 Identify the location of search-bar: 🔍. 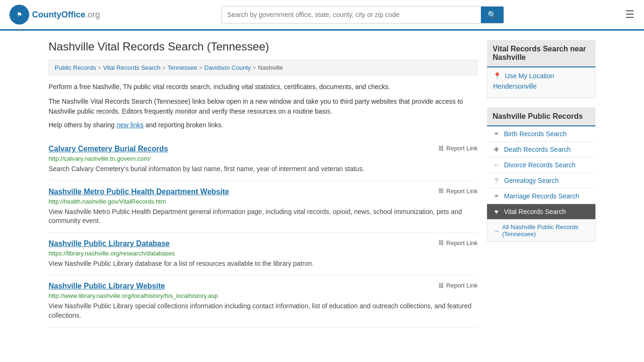
(363, 15).